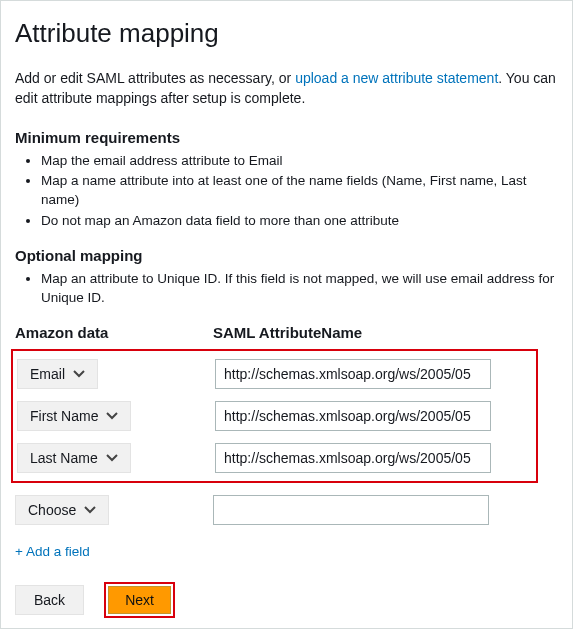  Describe the element at coordinates (286, 33) in the screenshot. I see `page-title: Attribute mapping` at that location.